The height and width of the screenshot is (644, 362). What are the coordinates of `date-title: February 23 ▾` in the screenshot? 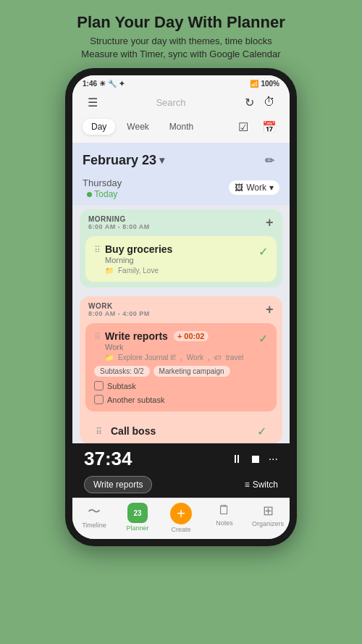 It's located at (123, 161).